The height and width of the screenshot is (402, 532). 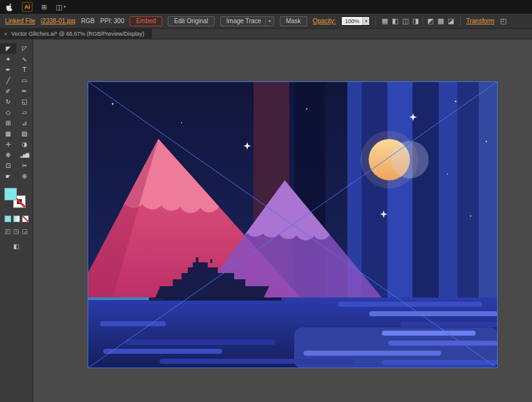 What do you see at coordinates (294, 21) in the screenshot?
I see `mask-button: Mask` at bounding box center [294, 21].